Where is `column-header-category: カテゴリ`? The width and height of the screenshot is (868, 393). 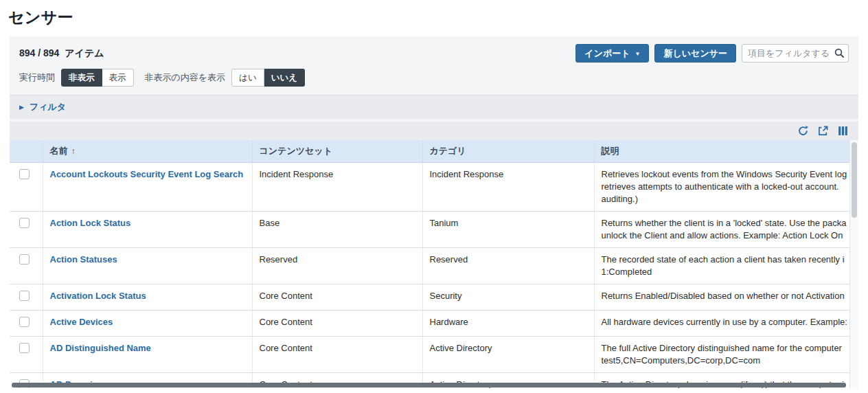
column-header-category: カテゴリ is located at coordinates (508, 151).